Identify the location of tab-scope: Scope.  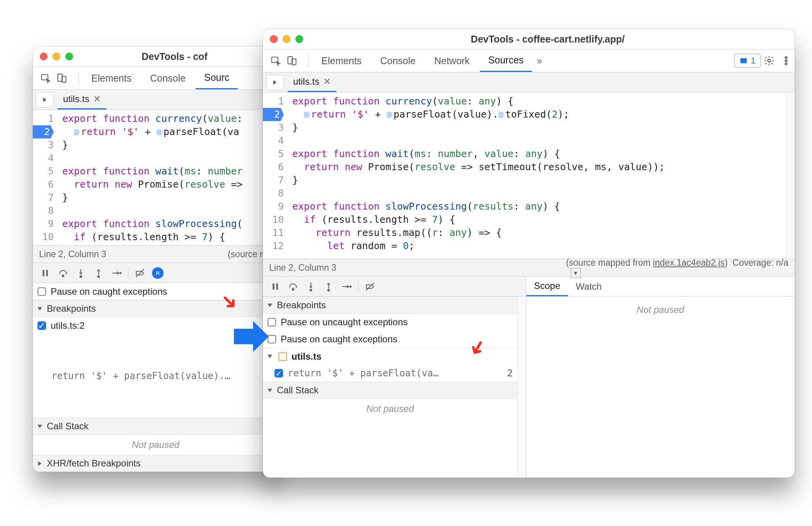
(547, 286).